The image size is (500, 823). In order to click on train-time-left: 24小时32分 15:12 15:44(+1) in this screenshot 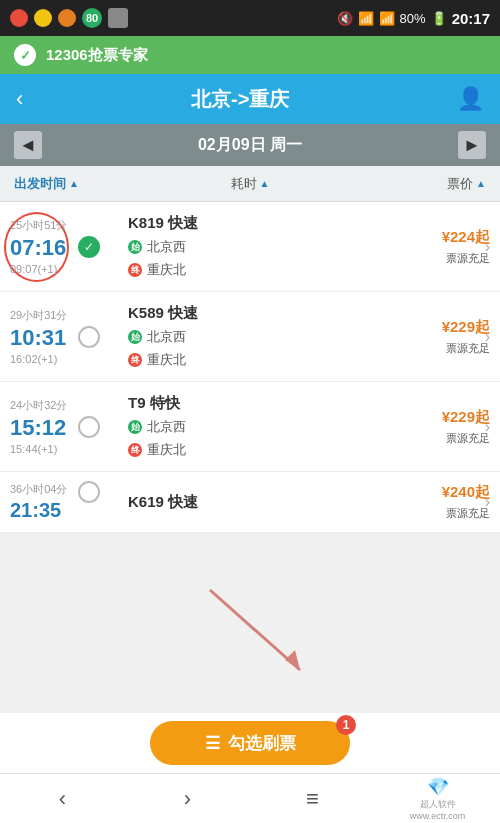, I will do `click(60, 426)`.